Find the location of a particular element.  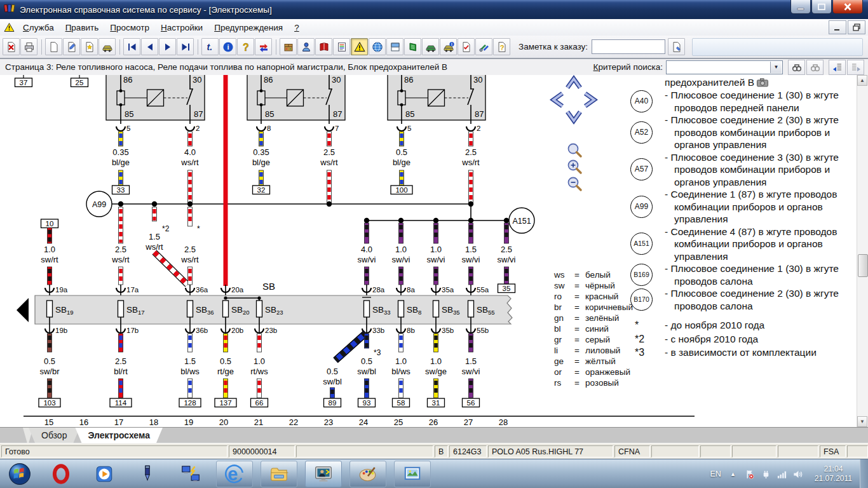

elsa-app is located at coordinates (323, 474).